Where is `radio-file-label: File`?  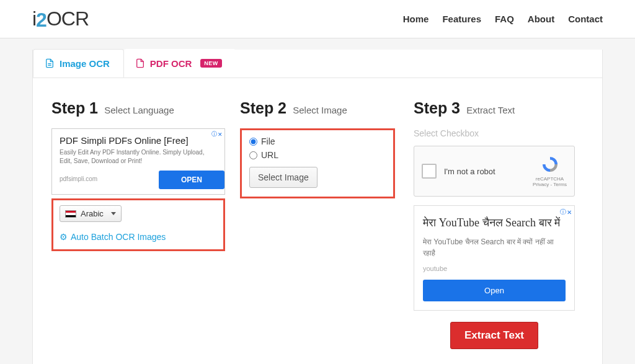
radio-file-label: File is located at coordinates (268, 141).